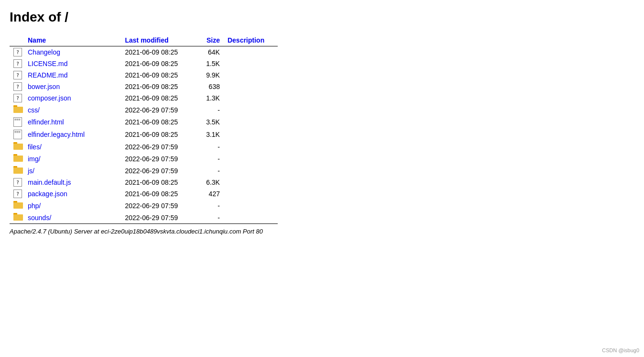 This screenshot has width=644, height=357. Describe the element at coordinates (48, 64) in the screenshot. I see `file-link: LICENSE.md` at that location.